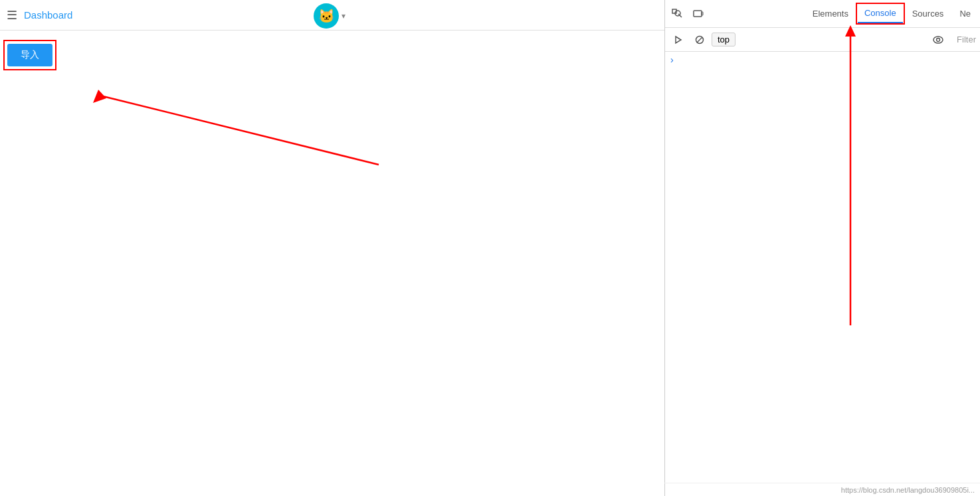  What do you see at coordinates (193, 106) in the screenshot?
I see `annotation-arrow` at bounding box center [193, 106].